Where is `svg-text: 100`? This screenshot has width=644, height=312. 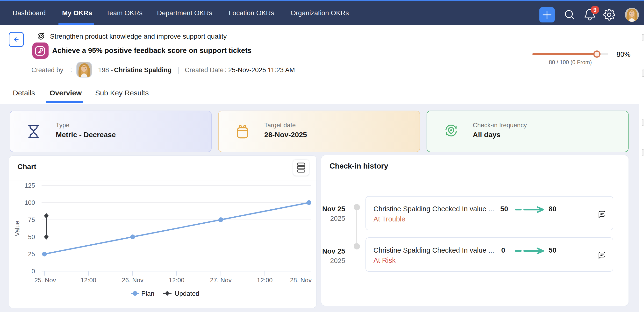 svg-text: 100 is located at coordinates (30, 202).